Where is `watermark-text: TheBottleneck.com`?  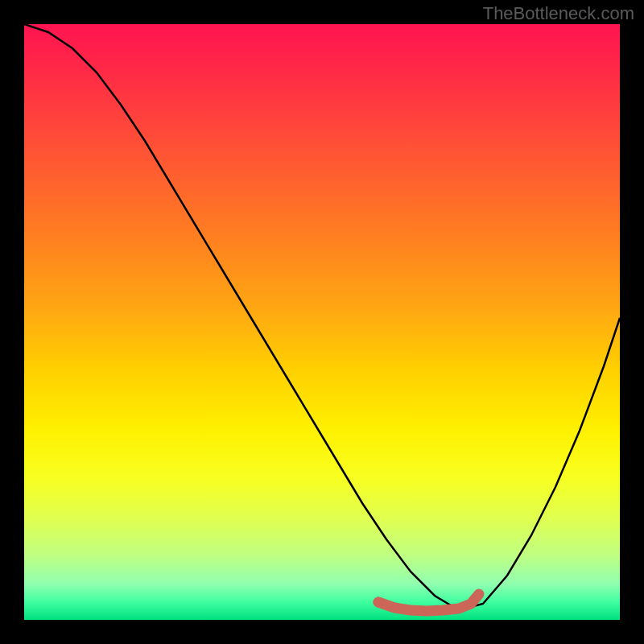
watermark-text: TheBottleneck.com is located at coordinates (559, 14).